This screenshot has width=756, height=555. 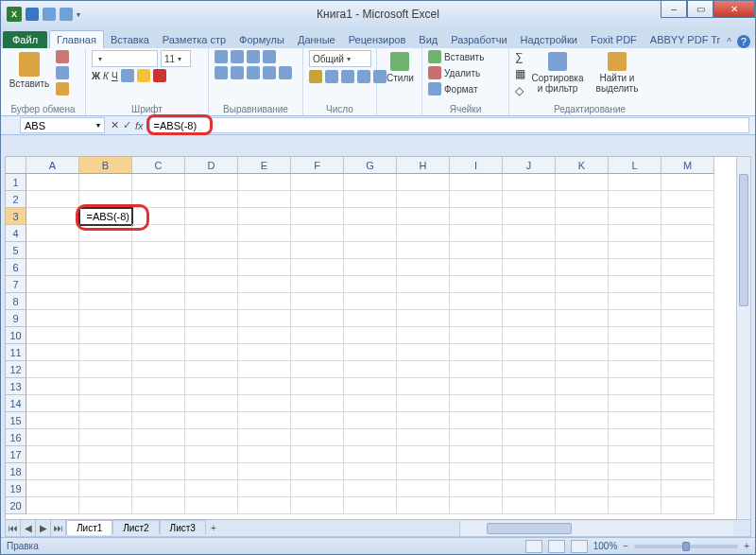 What do you see at coordinates (53, 199) in the screenshot?
I see `cell-A2` at bounding box center [53, 199].